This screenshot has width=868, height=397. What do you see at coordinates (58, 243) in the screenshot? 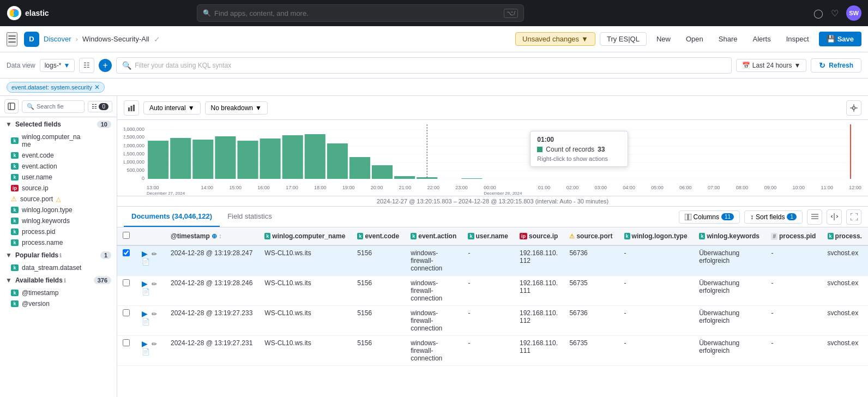
I see `field-item-process-name: k process.name` at bounding box center [58, 243].